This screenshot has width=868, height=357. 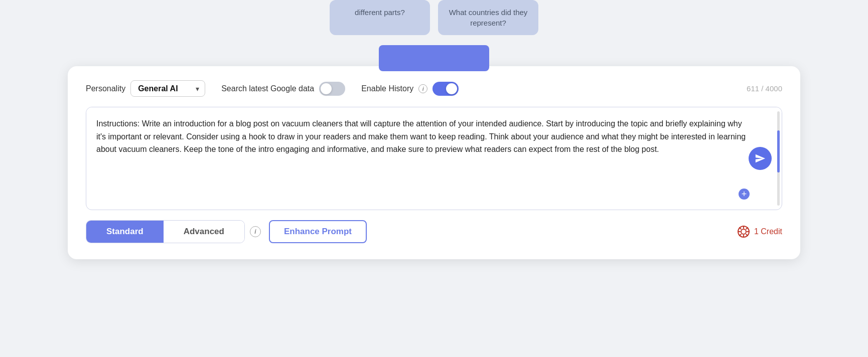 What do you see at coordinates (166, 232) in the screenshot?
I see `mode-buttons: Standard Advanced` at bounding box center [166, 232].